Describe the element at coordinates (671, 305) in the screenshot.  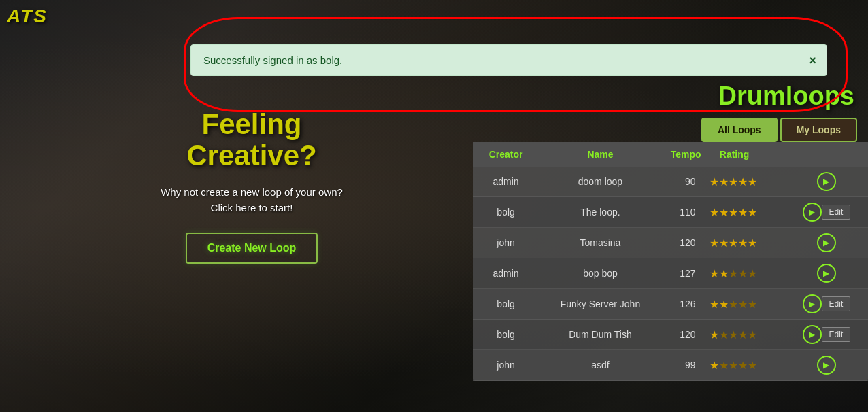
I see `table-row: bolgFunky Server John126★★★★★▶Edit` at that location.